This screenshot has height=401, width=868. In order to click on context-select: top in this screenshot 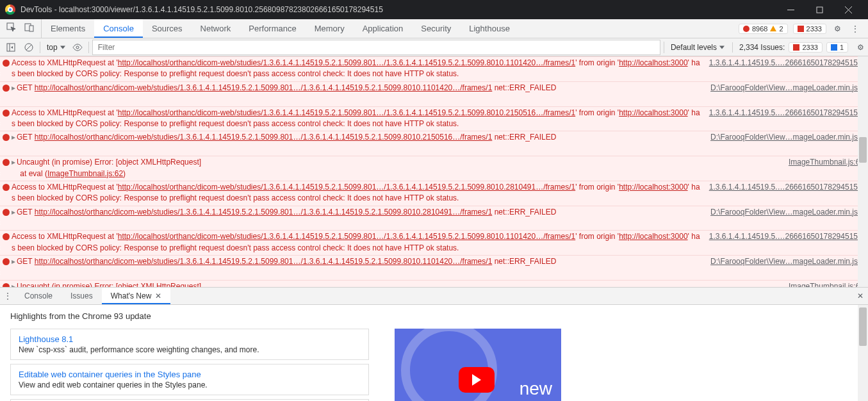, I will do `click(55, 47)`.